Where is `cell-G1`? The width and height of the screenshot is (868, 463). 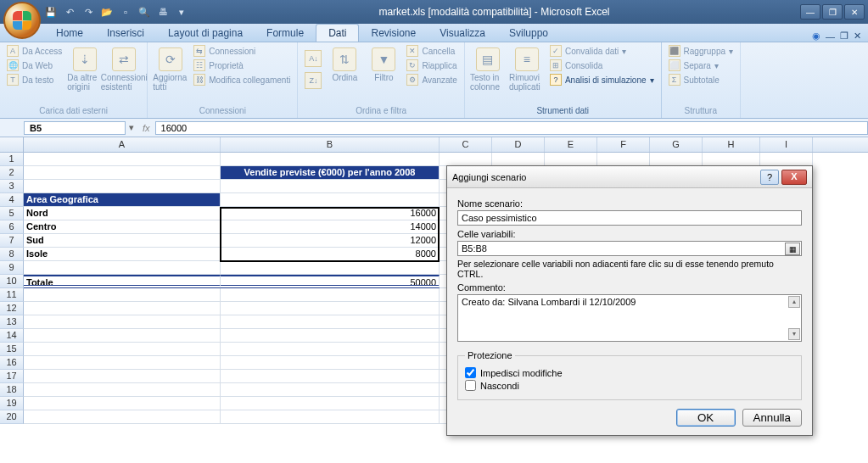
cell-G1 is located at coordinates (676, 159).